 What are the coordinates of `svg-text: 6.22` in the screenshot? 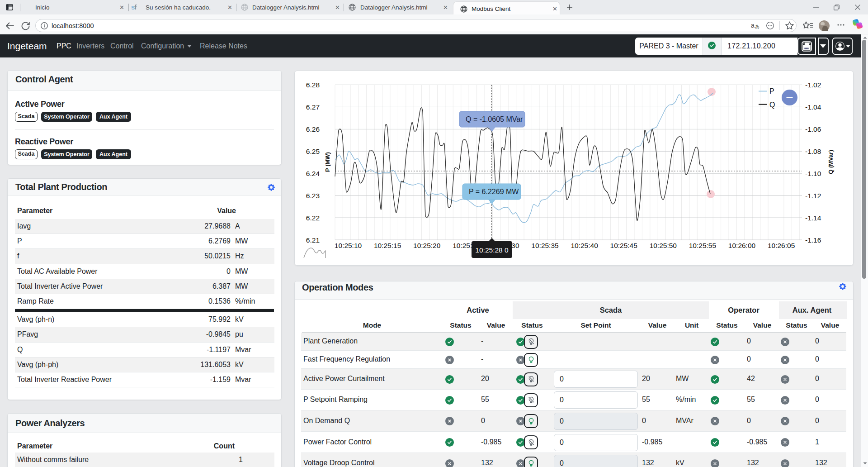 It's located at (313, 218).